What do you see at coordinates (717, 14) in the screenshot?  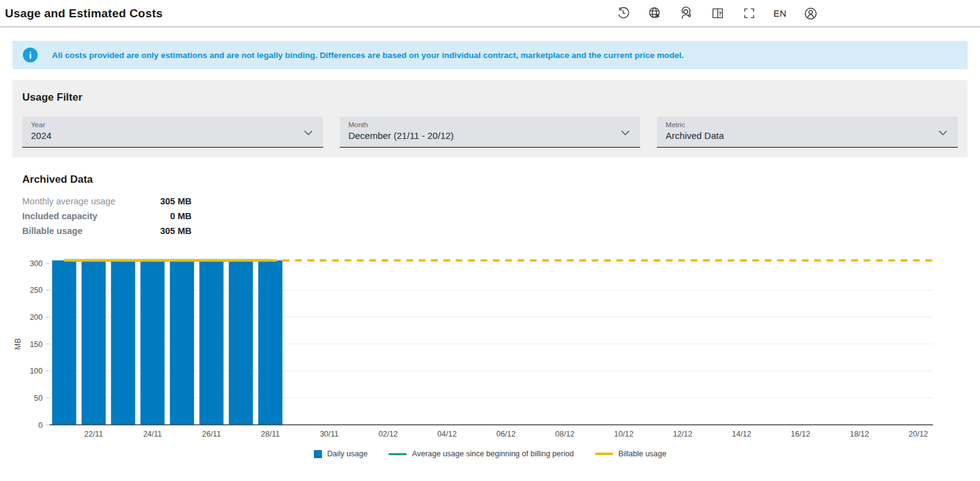 I see `header-actions: ? EN` at bounding box center [717, 14].